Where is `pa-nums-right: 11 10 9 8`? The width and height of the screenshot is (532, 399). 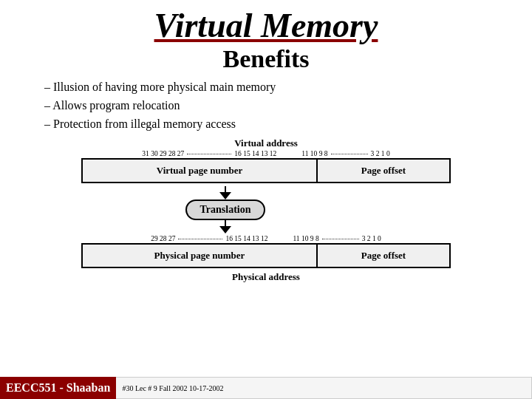 pa-nums-right: 11 10 9 8 is located at coordinates (306, 239).